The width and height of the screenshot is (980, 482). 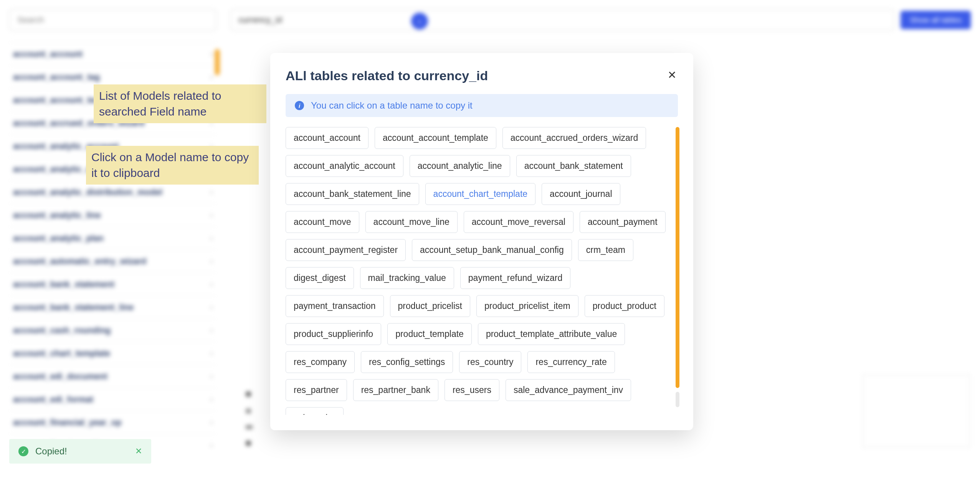 What do you see at coordinates (345, 250) in the screenshot?
I see `table-chip: account_payment_register` at bounding box center [345, 250].